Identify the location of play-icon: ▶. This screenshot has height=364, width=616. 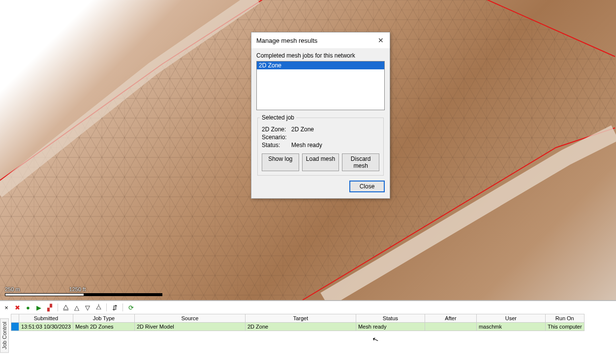
(39, 307).